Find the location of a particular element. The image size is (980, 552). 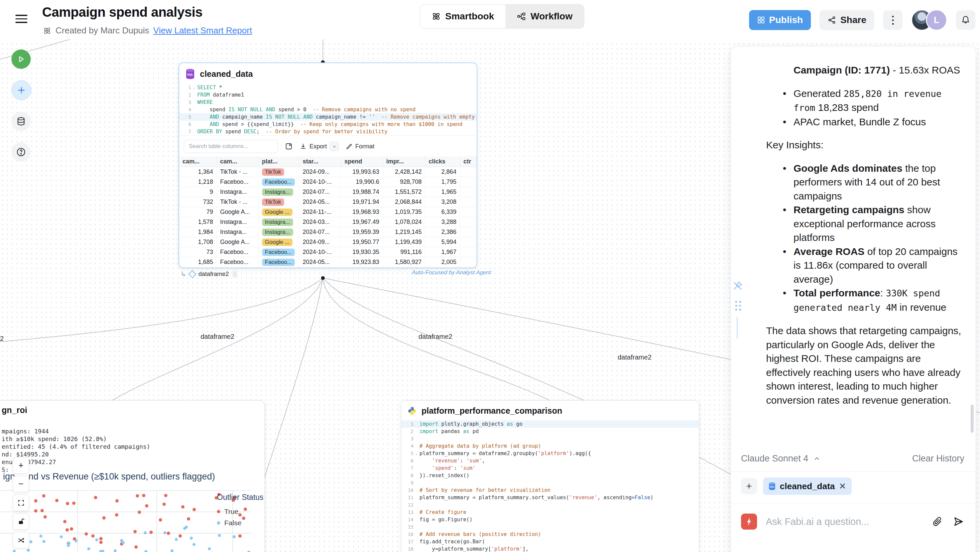

table-row: 1,685Faceboo...Faceboo...2024-05...19,92… is located at coordinates (328, 262).